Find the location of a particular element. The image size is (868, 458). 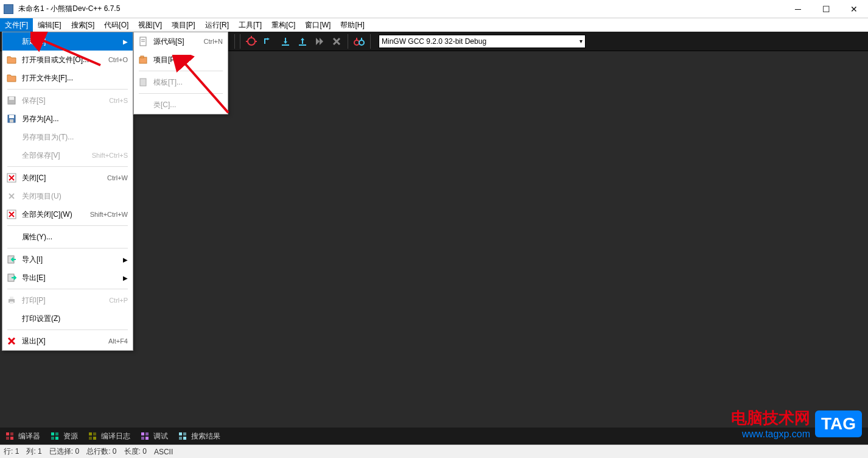

menubar-item: 文件[F] is located at coordinates (16, 25).